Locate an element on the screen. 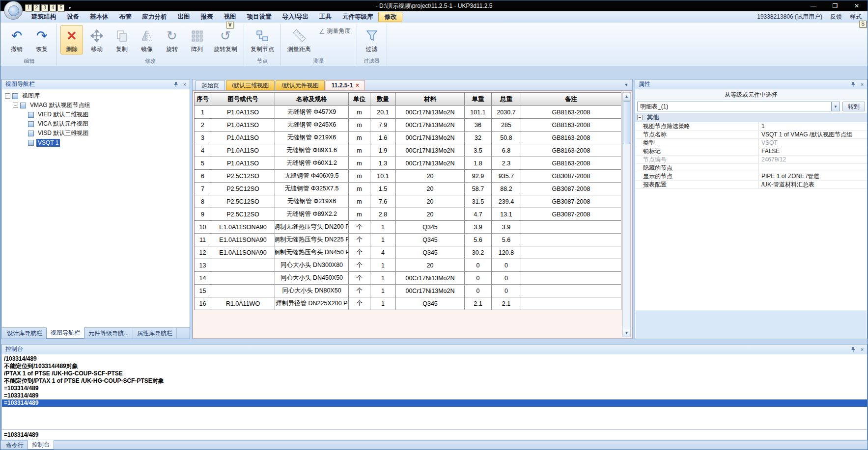 The image size is (868, 450). menu-tab-6: 出图 is located at coordinates (184, 17).